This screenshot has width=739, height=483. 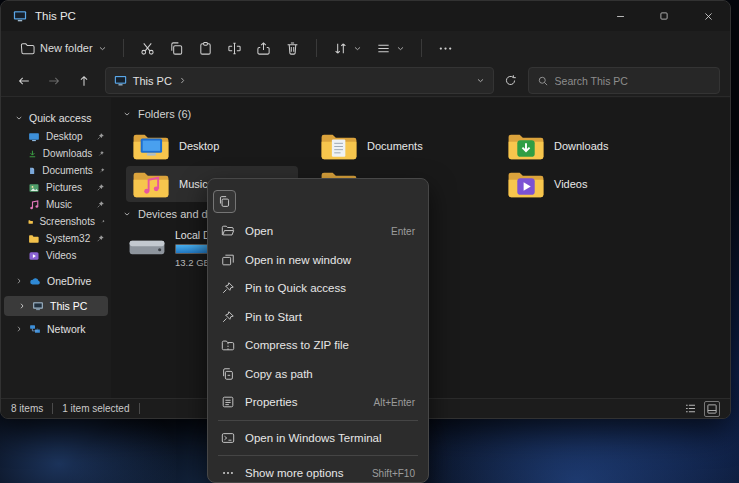 I want to click on sidebar-label: Pictures, so click(x=64, y=188).